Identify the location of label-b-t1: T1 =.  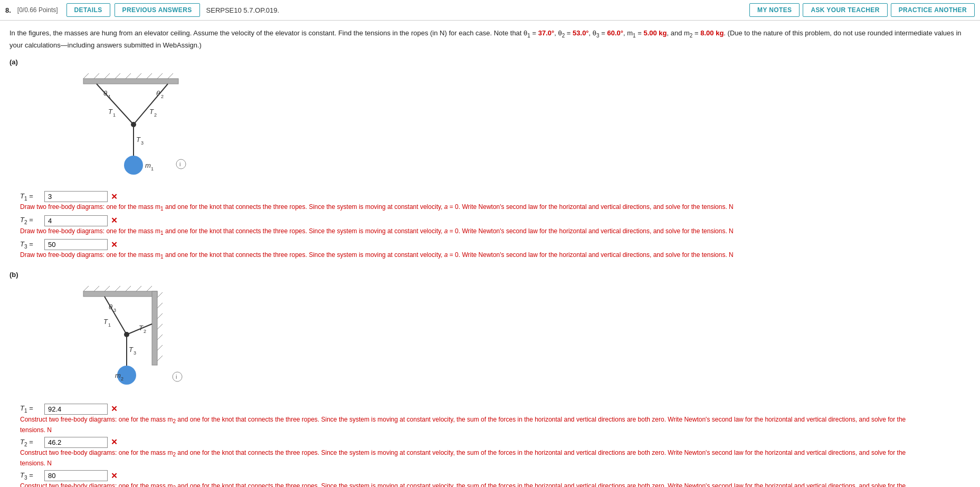
(31, 409).